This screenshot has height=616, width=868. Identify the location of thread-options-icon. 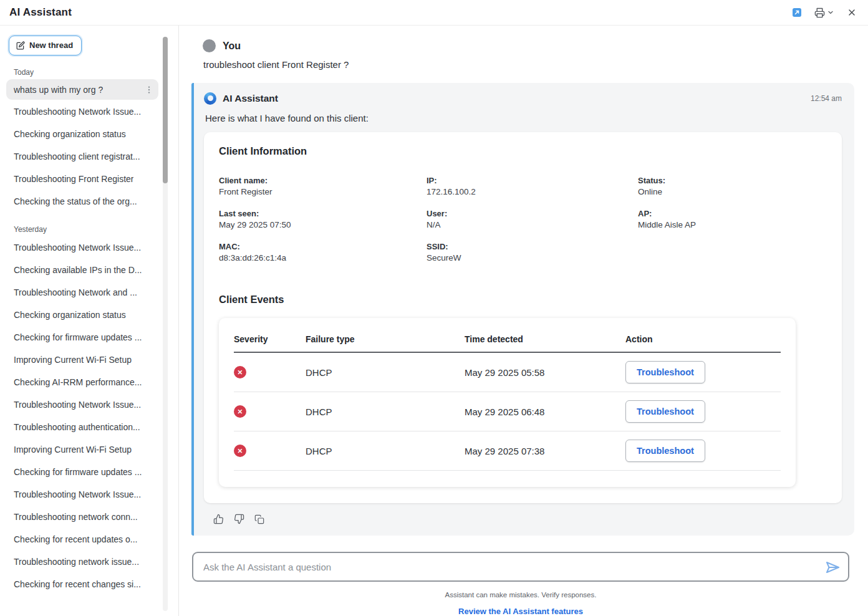
(149, 90).